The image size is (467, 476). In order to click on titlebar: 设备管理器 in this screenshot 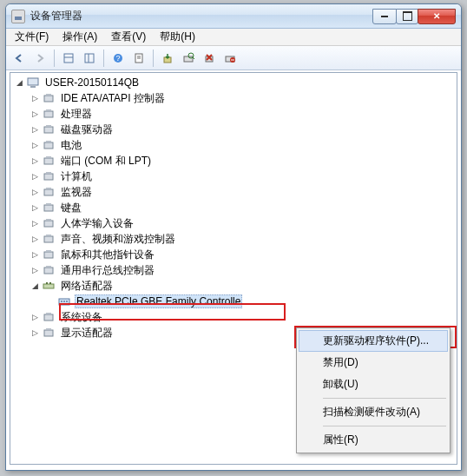, I will do `click(234, 17)`.